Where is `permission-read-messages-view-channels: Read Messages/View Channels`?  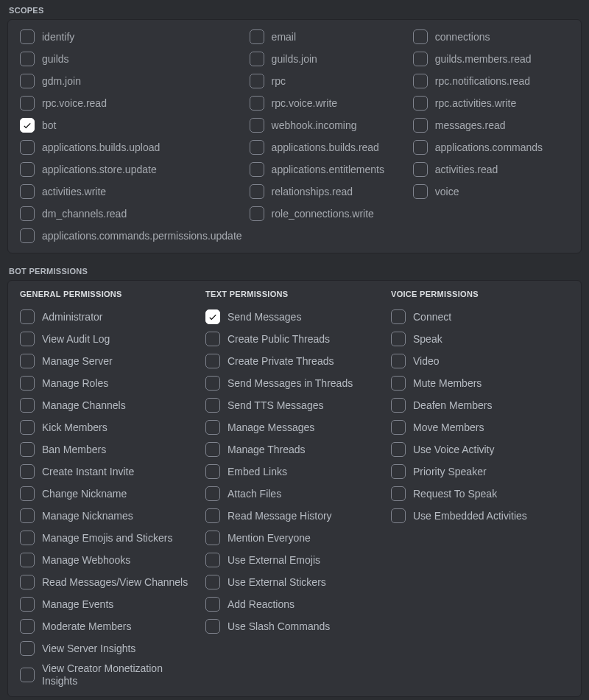 permission-read-messages-view-channels: Read Messages/View Channels is located at coordinates (109, 582).